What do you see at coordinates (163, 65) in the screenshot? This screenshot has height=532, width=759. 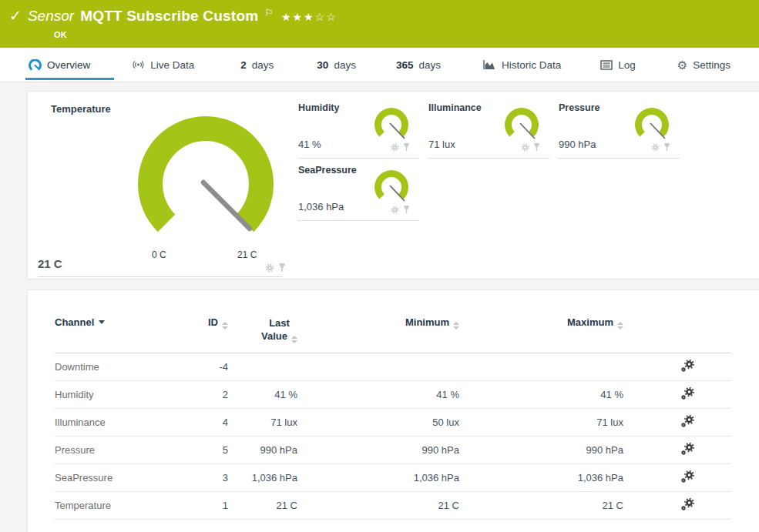 I see `tab-live-data: Live Data` at bounding box center [163, 65].